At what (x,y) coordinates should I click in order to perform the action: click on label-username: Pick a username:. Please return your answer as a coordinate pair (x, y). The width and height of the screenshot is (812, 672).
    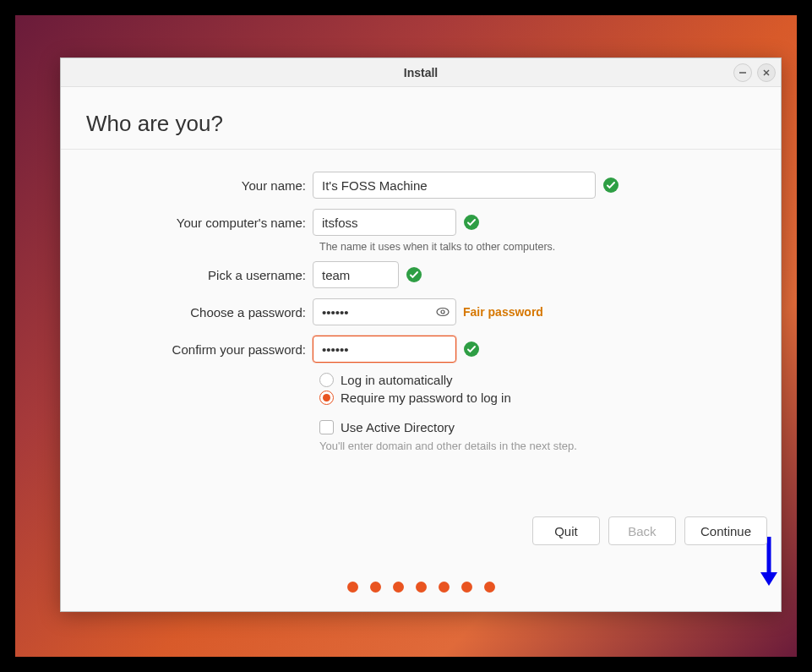
    Looking at the image, I should click on (187, 276).